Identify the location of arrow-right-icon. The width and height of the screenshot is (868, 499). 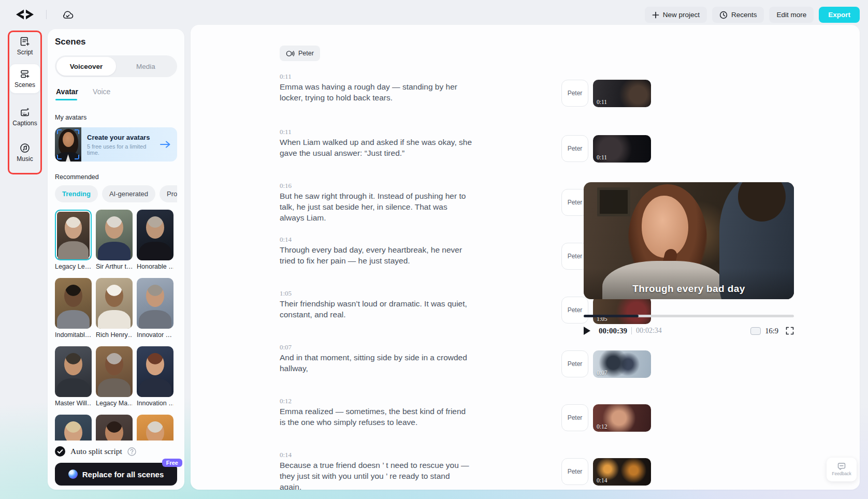
(165, 144).